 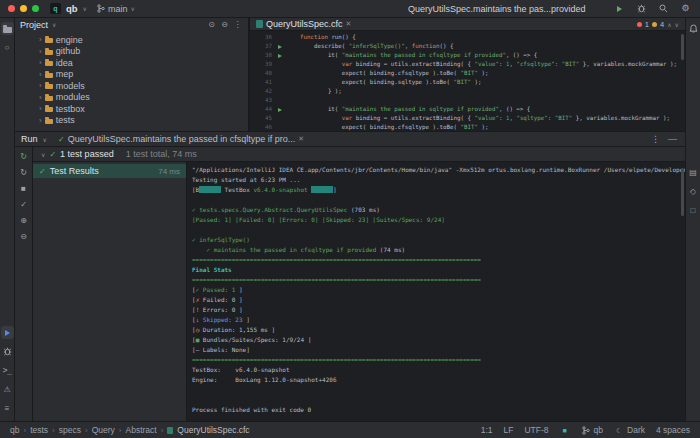 I want to click on test-status-bar: ∨ ✓ 1 test passed 1 test total, 74 ms, so click(x=359, y=154).